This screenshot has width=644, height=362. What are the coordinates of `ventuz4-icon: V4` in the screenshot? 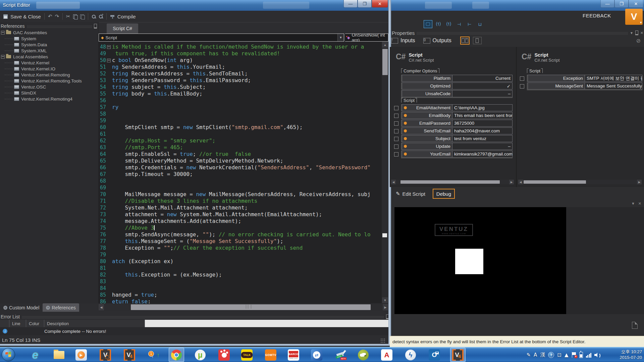 It's located at (129, 355).